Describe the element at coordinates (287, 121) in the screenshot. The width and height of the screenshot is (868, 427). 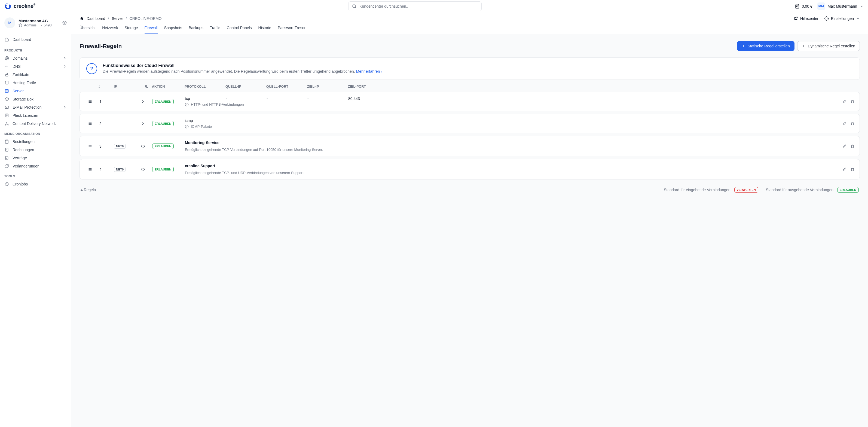
I see `rule-source-port: -` at that location.